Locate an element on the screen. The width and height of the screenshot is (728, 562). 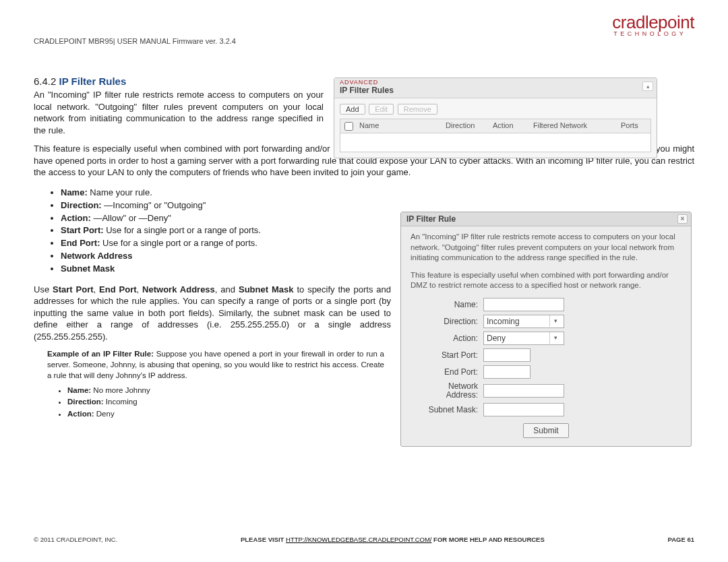
section-title: IP Filter Rules is located at coordinates (93, 81).